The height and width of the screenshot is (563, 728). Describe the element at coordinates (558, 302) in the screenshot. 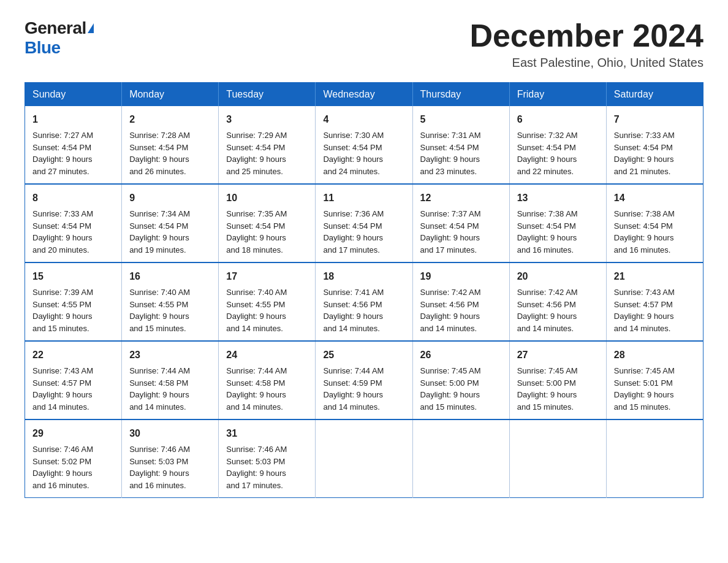

I see `calendar-cell: 20 Sunrise: 7:42 AMSunset: 4:56 PMDaylig…` at that location.